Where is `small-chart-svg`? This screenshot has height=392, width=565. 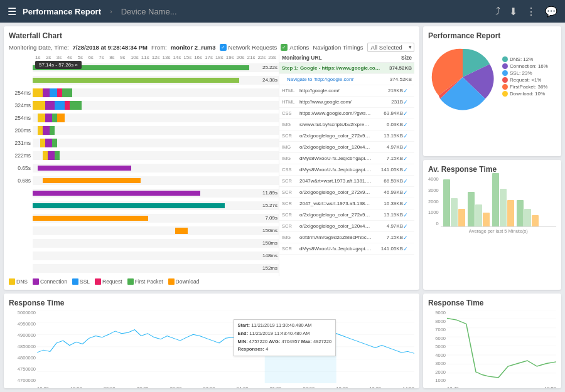
small-chart-svg is located at coordinates (502, 346).